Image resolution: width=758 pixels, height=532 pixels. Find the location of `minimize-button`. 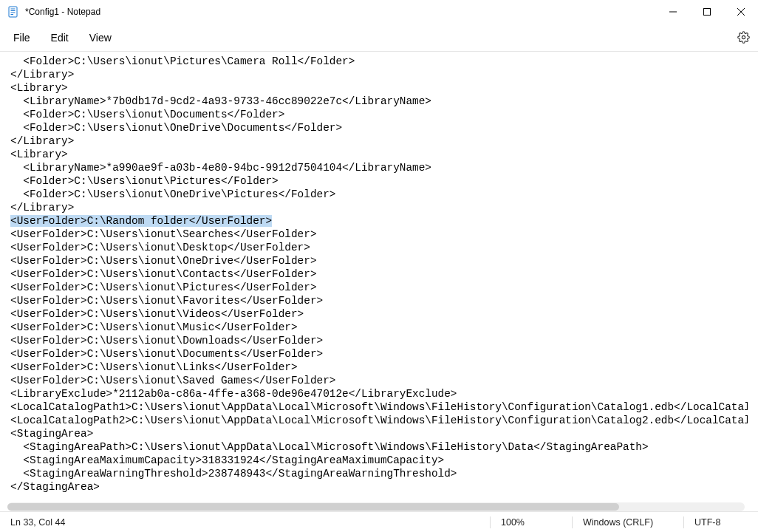

minimize-button is located at coordinates (673, 12).